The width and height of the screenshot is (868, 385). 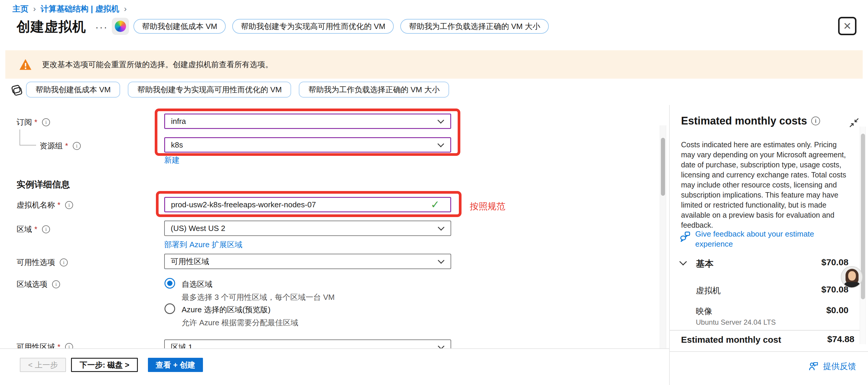 I want to click on warning-text: 更改基本选项可能会重置所做的选择。创建虚拟机前查看所有选项。, so click(x=157, y=65).